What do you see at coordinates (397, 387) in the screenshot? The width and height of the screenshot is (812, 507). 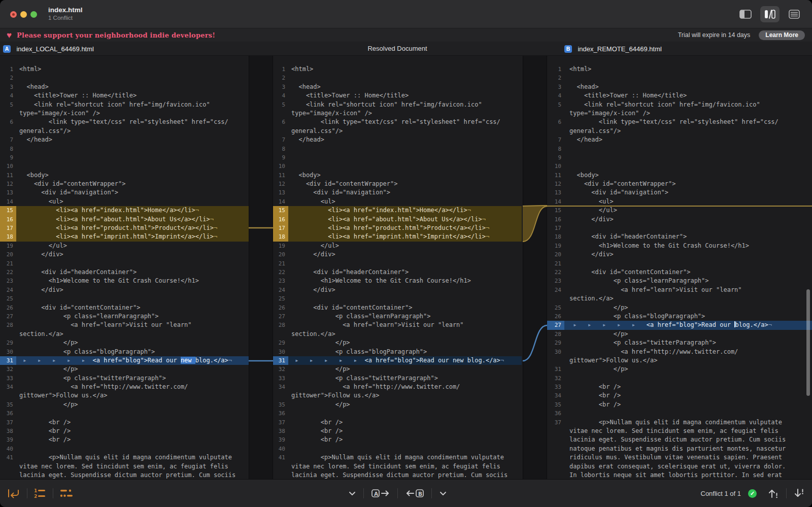 I see `code-row: 34 <a href="http://www.twitter.com/` at bounding box center [397, 387].